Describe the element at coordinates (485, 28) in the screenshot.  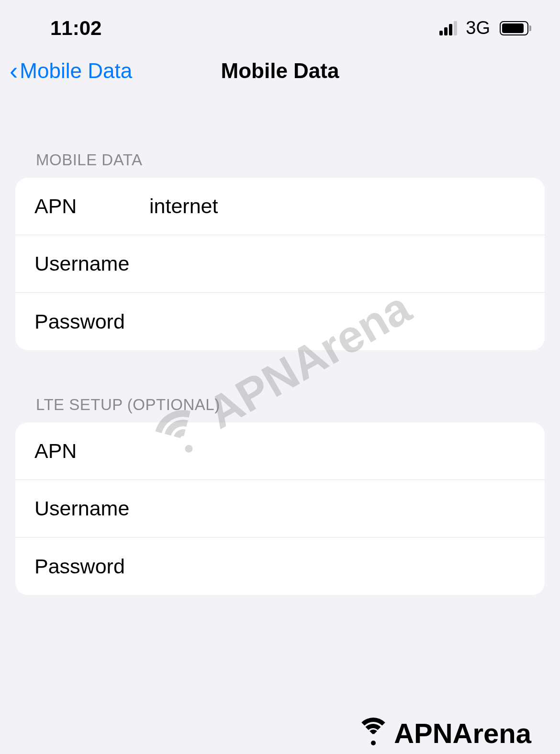
I see `status-indicators: 3G` at that location.